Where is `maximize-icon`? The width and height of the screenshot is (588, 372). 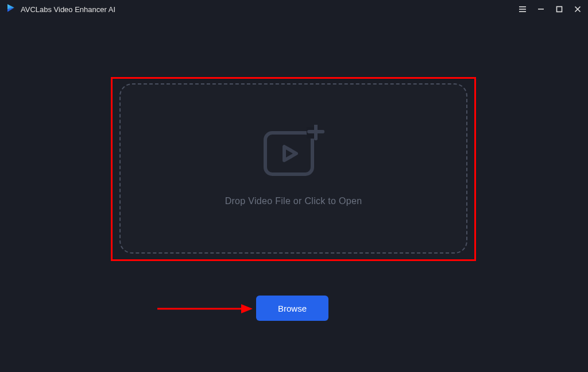 maximize-icon is located at coordinates (559, 9).